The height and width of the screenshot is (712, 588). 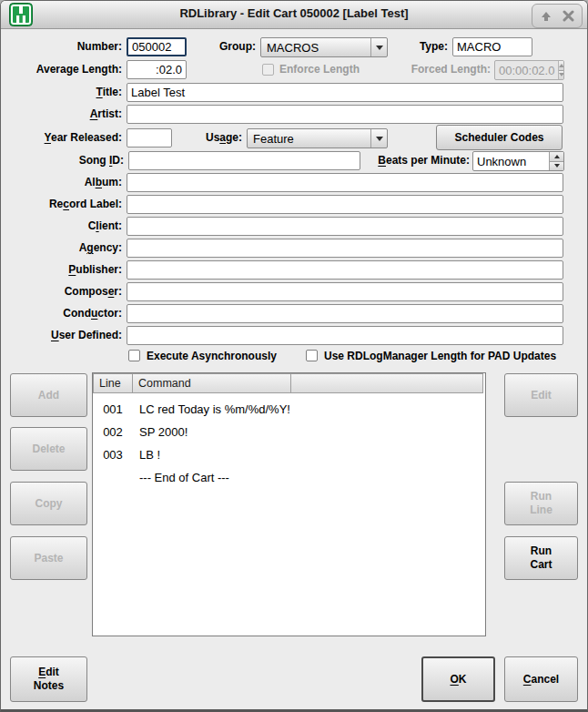 I want to click on composer-input, so click(x=345, y=291).